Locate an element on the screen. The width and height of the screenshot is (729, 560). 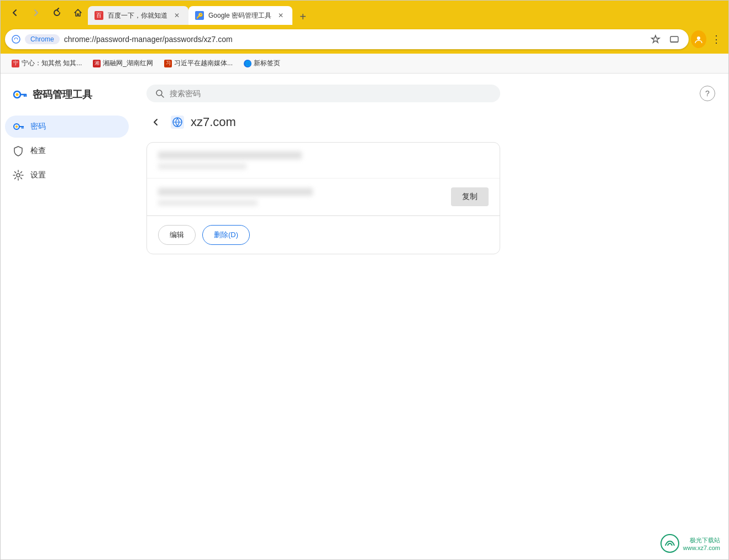
profile-avatar is located at coordinates (699, 39).